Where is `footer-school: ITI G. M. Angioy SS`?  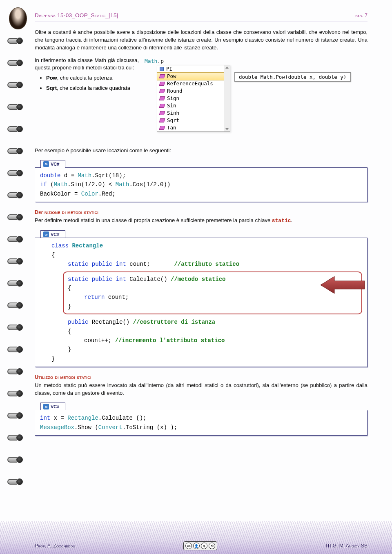
footer-school: ITI G. M. Angioy SS is located at coordinates (347, 546).